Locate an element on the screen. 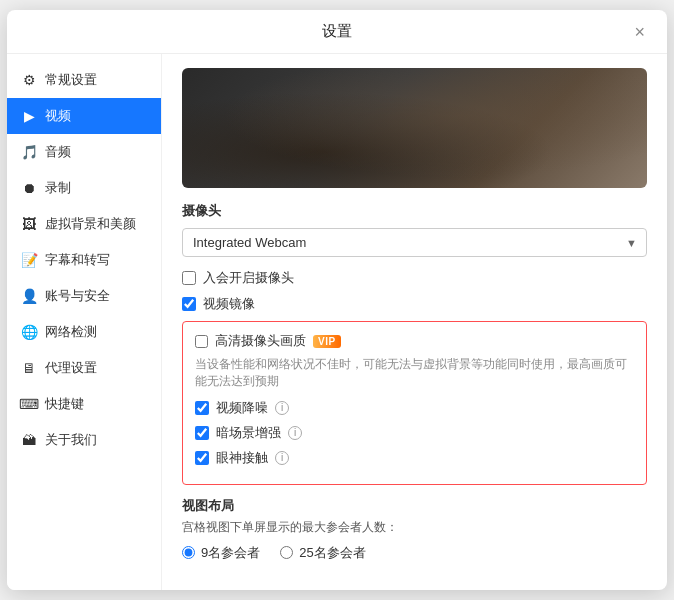 The height and width of the screenshot is (600, 674). lowlight-checkbox is located at coordinates (202, 433).